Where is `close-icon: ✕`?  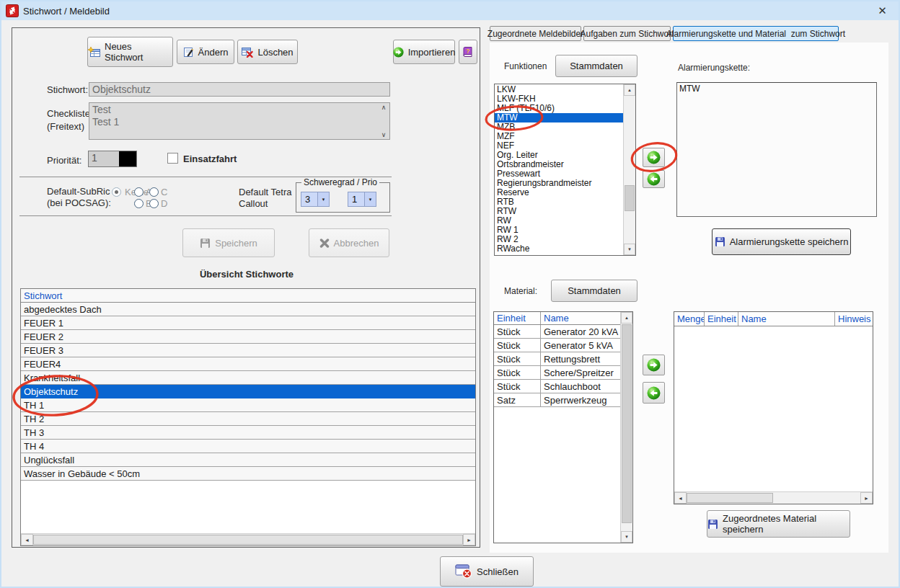 close-icon: ✕ is located at coordinates (883, 11).